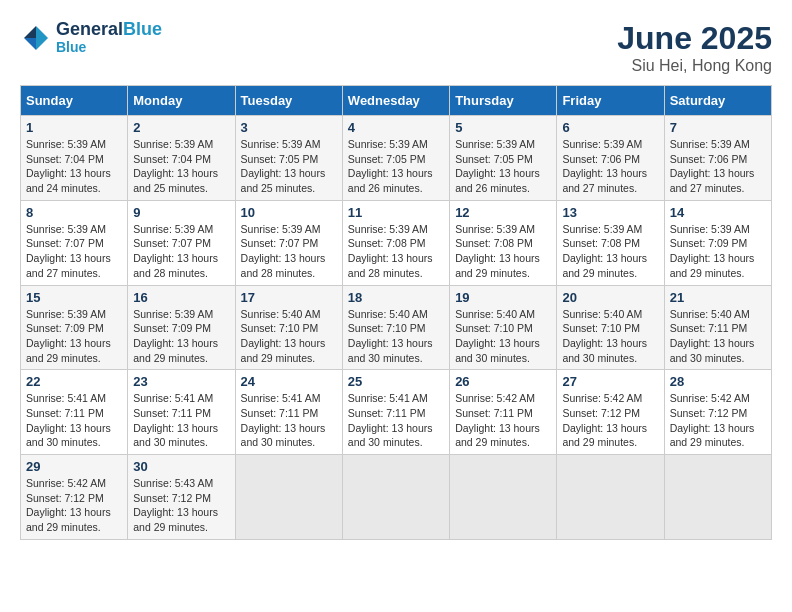 The width and height of the screenshot is (792, 612). I want to click on calendar-subtitle: Siu Hei, Hong Kong, so click(694, 66).